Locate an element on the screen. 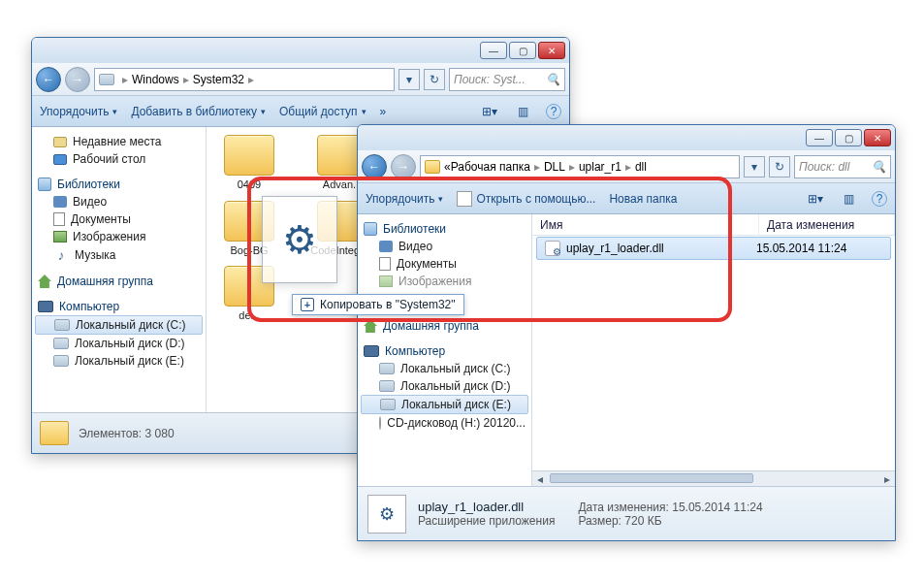 This screenshot has height=582, width=924. recent-icon is located at coordinates (60, 142).